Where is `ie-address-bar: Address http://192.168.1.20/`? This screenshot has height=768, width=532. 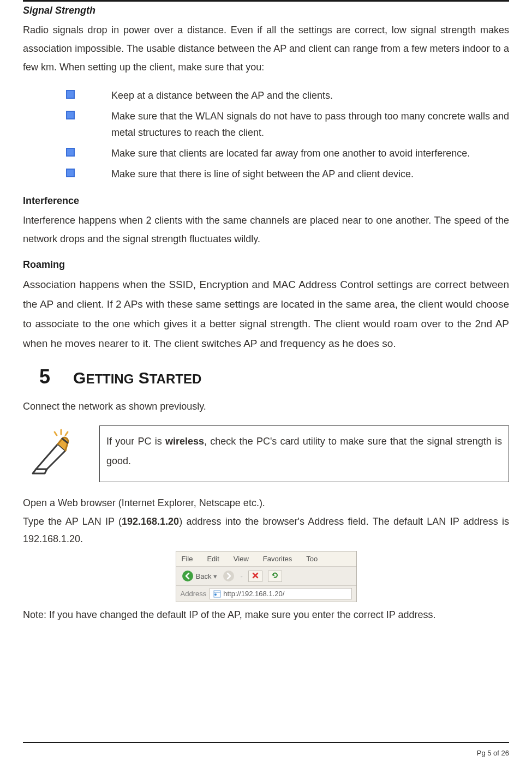 ie-address-bar: Address http://192.168.1.20/ is located at coordinates (266, 593).